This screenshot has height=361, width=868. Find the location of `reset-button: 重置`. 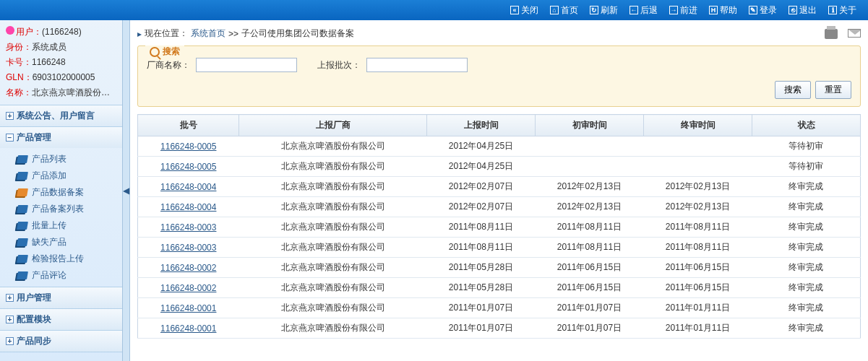

reset-button: 重置 is located at coordinates (833, 90).